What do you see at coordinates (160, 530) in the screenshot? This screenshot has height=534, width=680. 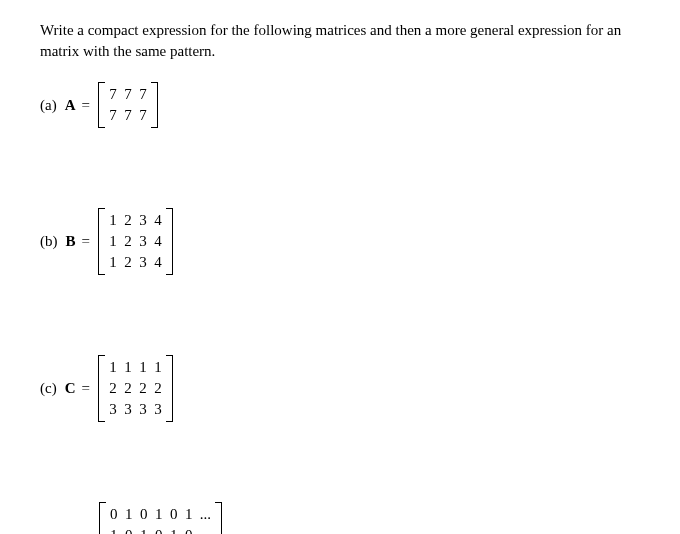 I see `matrix-row: 101010...` at bounding box center [160, 530].